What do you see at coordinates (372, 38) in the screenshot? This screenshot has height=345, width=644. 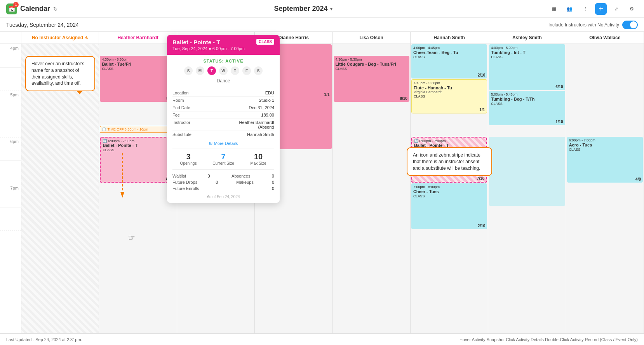 I see `col-header-lisa: Lisa Olson` at bounding box center [372, 38].